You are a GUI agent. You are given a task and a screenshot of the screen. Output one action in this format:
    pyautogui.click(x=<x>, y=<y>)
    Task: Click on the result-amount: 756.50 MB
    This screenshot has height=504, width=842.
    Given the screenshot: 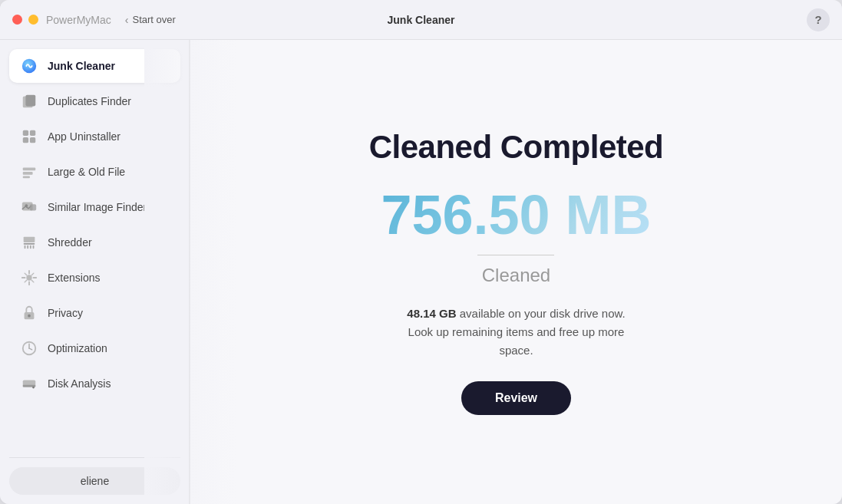 What is the action you would take?
    pyautogui.click(x=516, y=215)
    